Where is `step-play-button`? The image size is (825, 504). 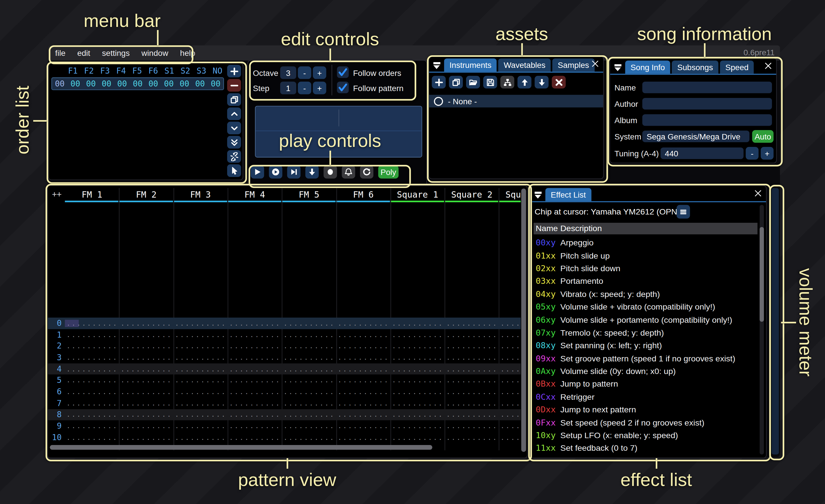
step-play-button is located at coordinates (294, 172).